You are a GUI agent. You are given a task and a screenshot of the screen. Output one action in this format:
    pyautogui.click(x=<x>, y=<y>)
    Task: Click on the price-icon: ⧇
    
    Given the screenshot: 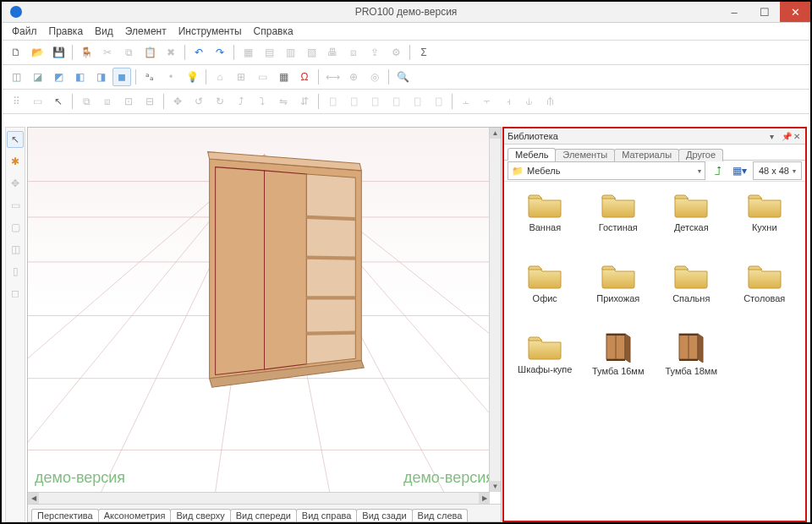 What is the action you would take?
    pyautogui.click(x=354, y=52)
    